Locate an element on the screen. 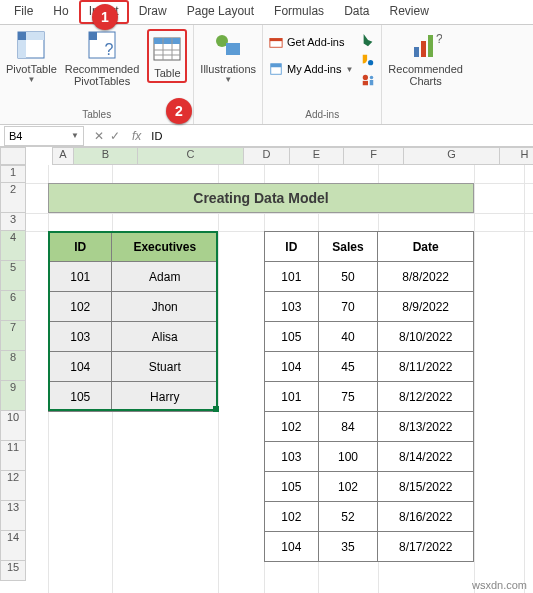 This screenshot has width=533, height=593. illustrations-button: Illustrations ▼ is located at coordinates (228, 56).